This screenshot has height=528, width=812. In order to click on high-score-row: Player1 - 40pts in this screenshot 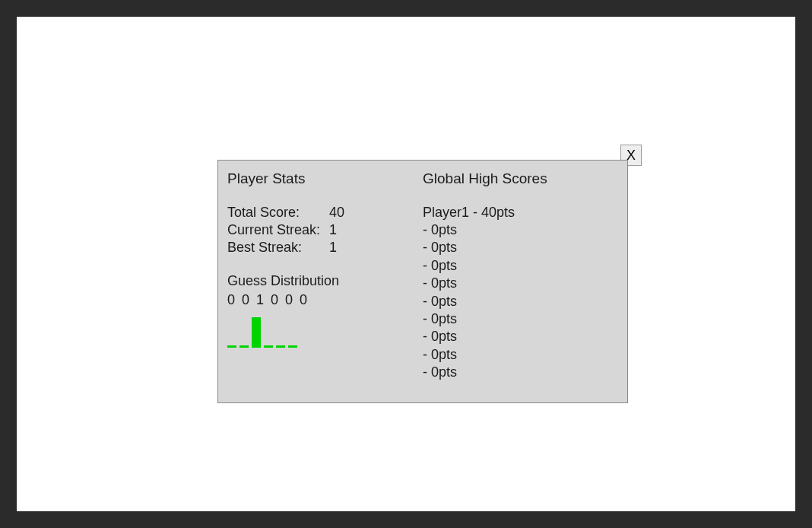, I will do `click(520, 213)`.